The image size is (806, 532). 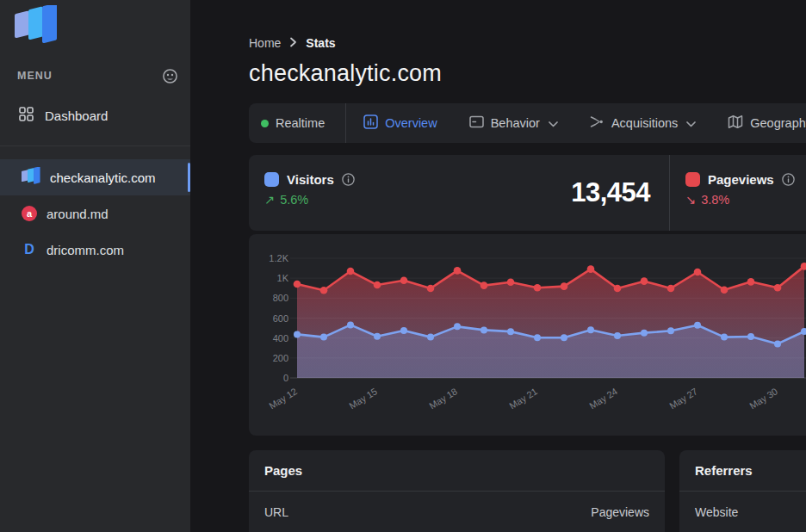 What do you see at coordinates (742, 471) in the screenshot?
I see `referrers-panel-title: Referrers` at bounding box center [742, 471].